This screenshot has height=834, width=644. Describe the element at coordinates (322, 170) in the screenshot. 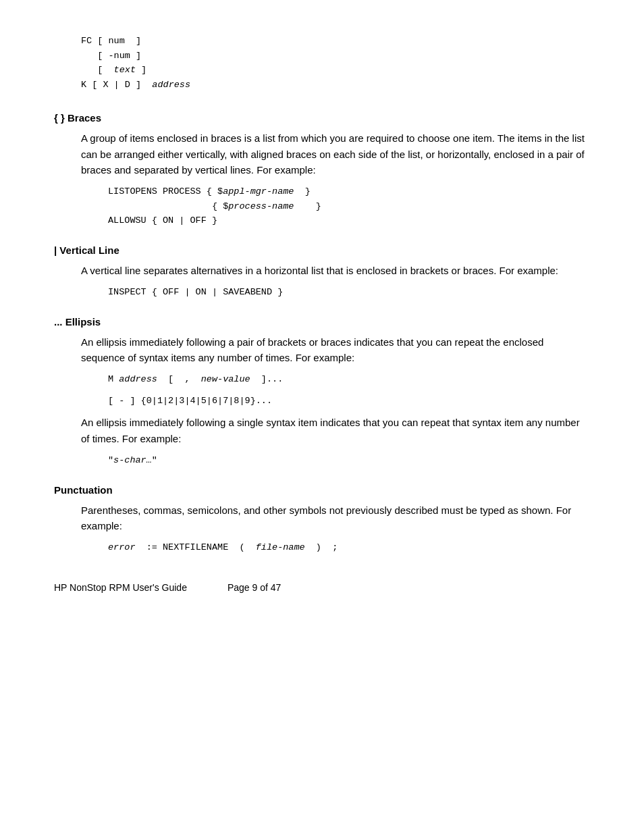

I see `section-braces: { } Braces A group of items enclosed in …` at that location.